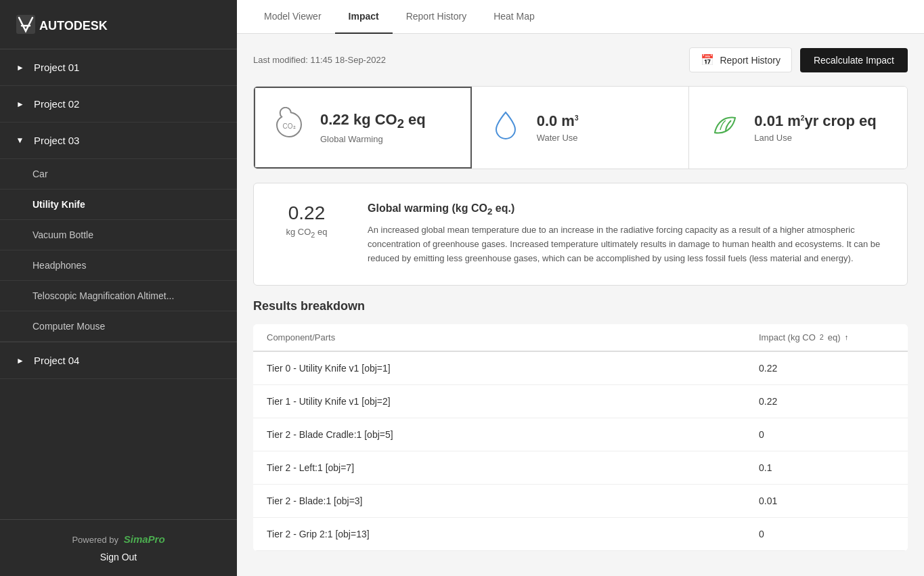  I want to click on table-row: Tier 1 - Utility Knife v1 [obj=2] 0.22, so click(581, 402).